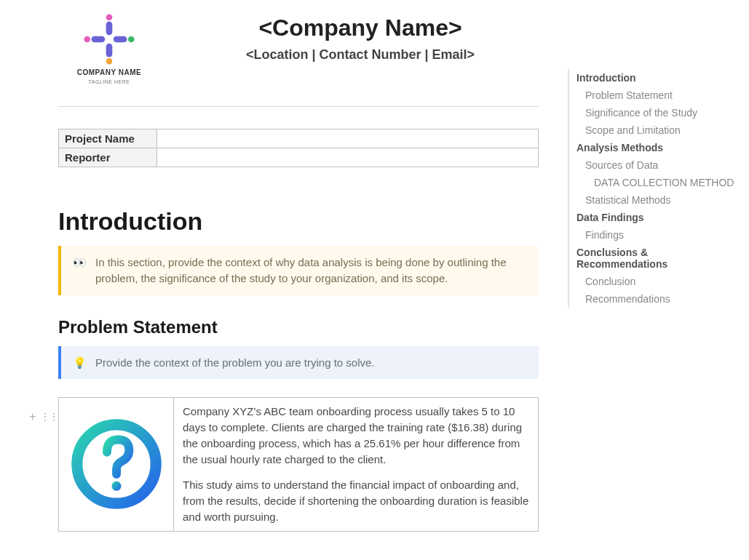 This screenshot has height=560, width=749. I want to click on meta-table: Project NameReporter, so click(298, 148).